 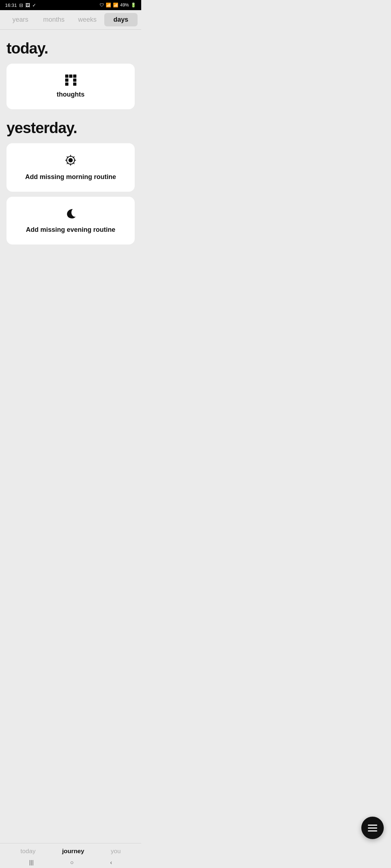 I want to click on today-heading: today., so click(x=71, y=48).